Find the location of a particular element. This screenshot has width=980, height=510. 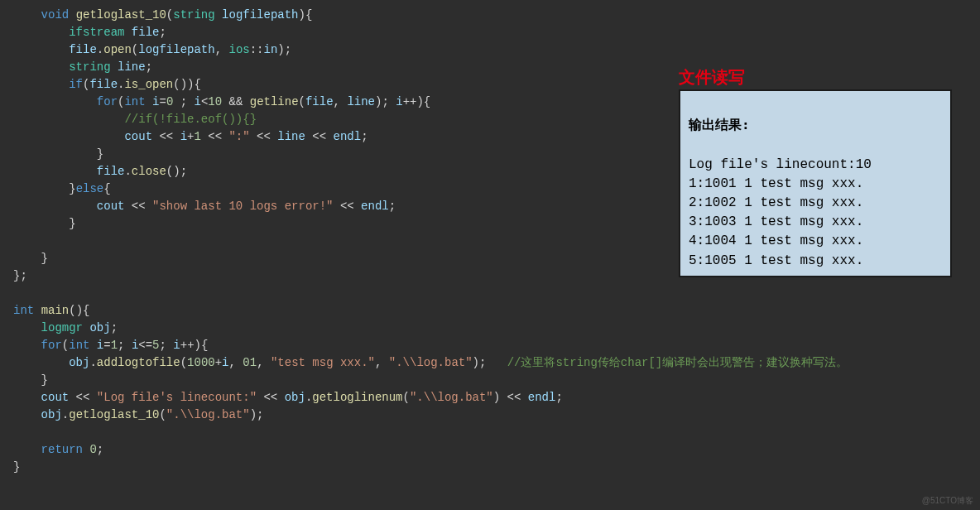

overlay-title: 文件读写 is located at coordinates (712, 77).